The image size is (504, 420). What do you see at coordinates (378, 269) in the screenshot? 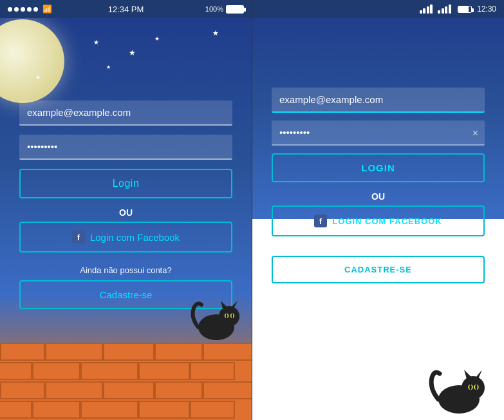
I see `register-button-right: CADASTRE-SE` at bounding box center [378, 269].